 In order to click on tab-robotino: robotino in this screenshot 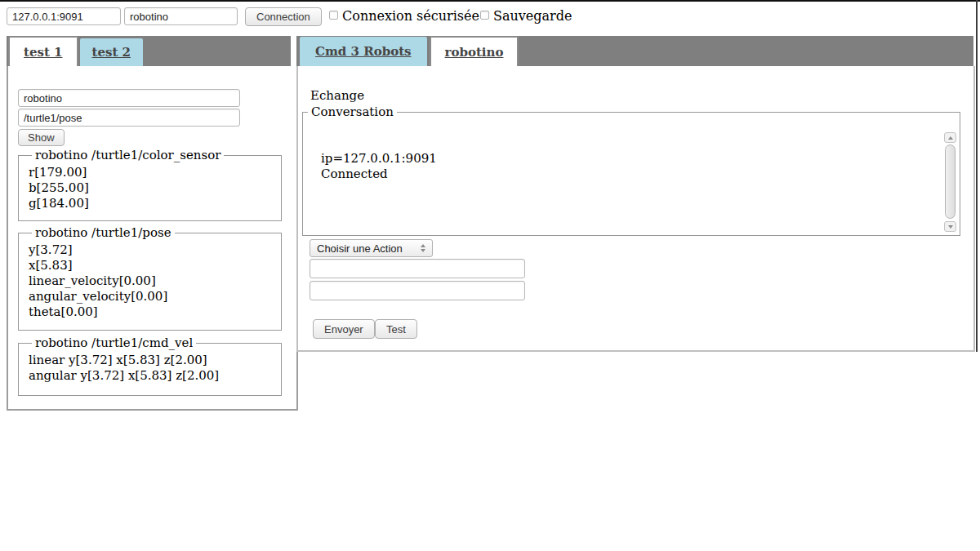, I will do `click(474, 51)`.